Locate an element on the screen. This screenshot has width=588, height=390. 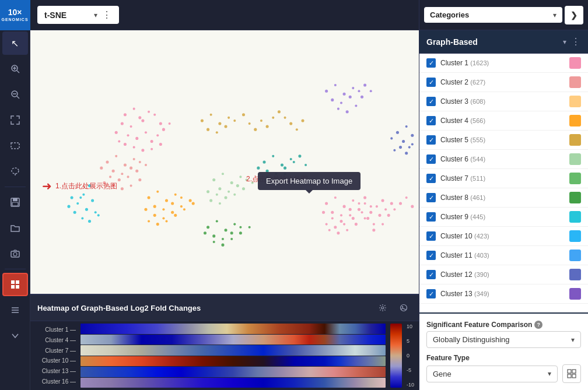
cluster-item-10: ✓ Cluster 10 (423) is located at coordinates (504, 237).